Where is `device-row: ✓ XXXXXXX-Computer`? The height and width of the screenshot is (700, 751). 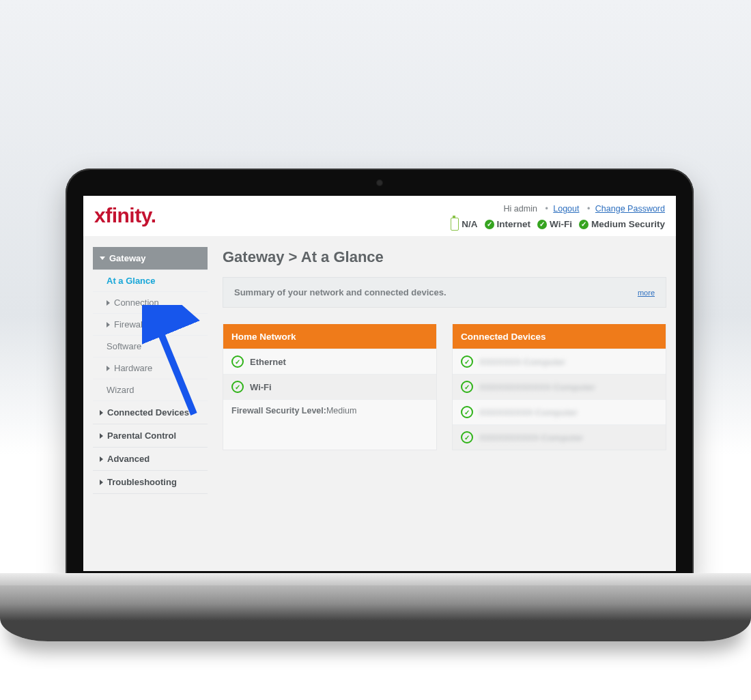
device-row: ✓ XXXXXXX-Computer is located at coordinates (559, 362).